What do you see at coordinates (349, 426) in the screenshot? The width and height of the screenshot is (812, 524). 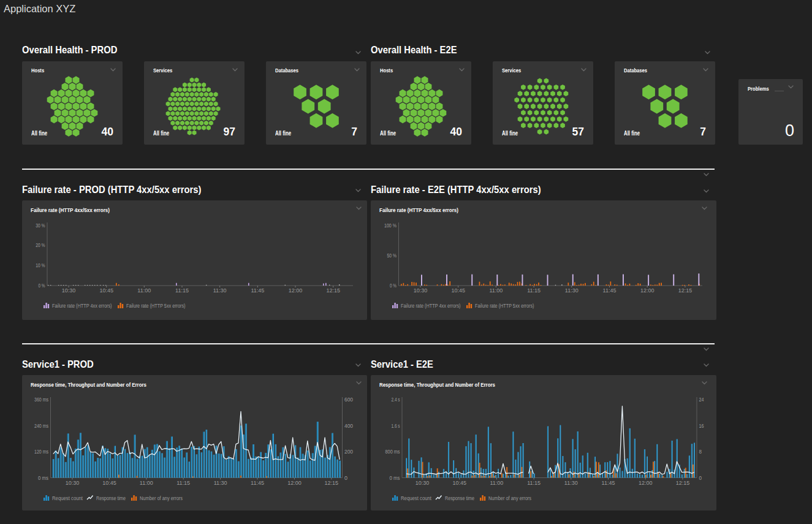 I see `svg-text: 400` at bounding box center [349, 426].